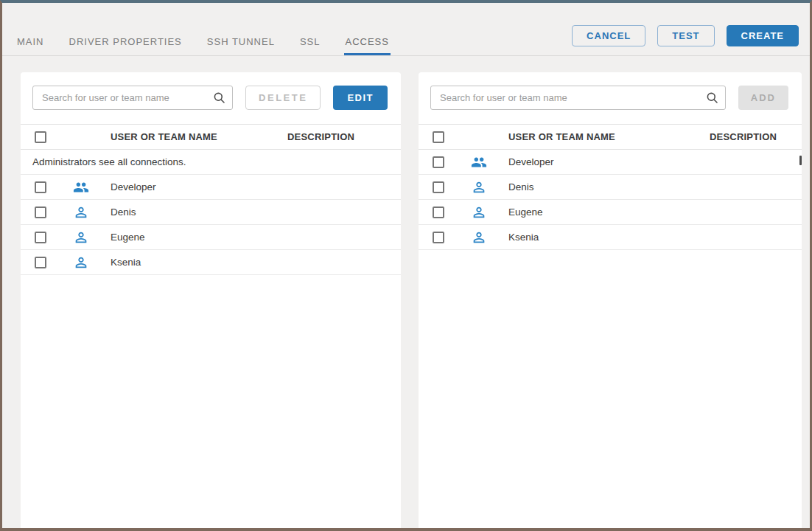 The height and width of the screenshot is (531, 812). What do you see at coordinates (610, 200) in the screenshot?
I see `available-table-body: DeveloperDenisEugeneKsenia` at bounding box center [610, 200].